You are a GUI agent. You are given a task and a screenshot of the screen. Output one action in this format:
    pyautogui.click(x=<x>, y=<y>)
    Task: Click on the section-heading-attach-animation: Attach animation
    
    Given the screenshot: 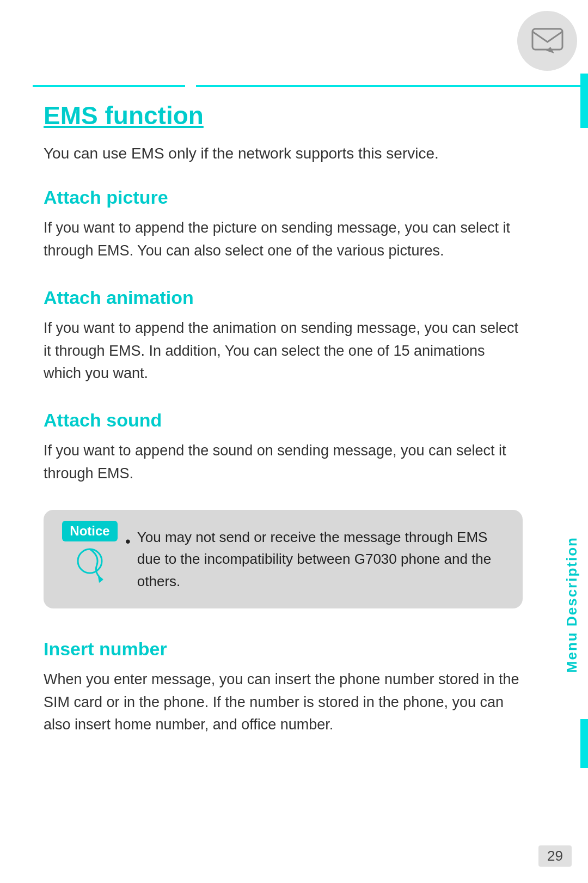 What is the action you would take?
    pyautogui.click(x=283, y=297)
    